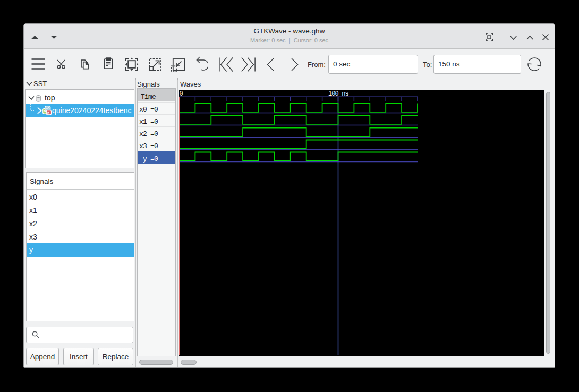 Image resolution: width=579 pixels, height=392 pixels. Describe the element at coordinates (339, 94) in the screenshot. I see `svg-text: 100 ns` at that location.